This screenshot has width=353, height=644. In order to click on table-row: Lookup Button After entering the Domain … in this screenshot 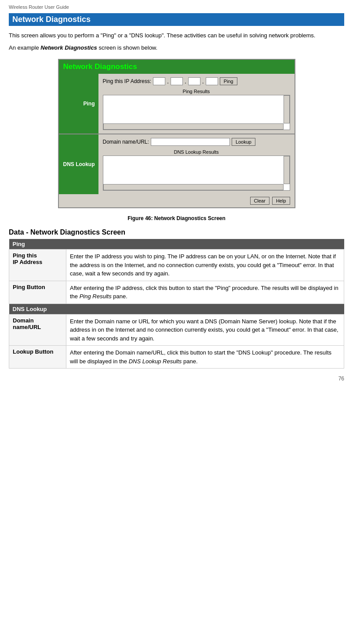, I will do `click(177, 357)`.